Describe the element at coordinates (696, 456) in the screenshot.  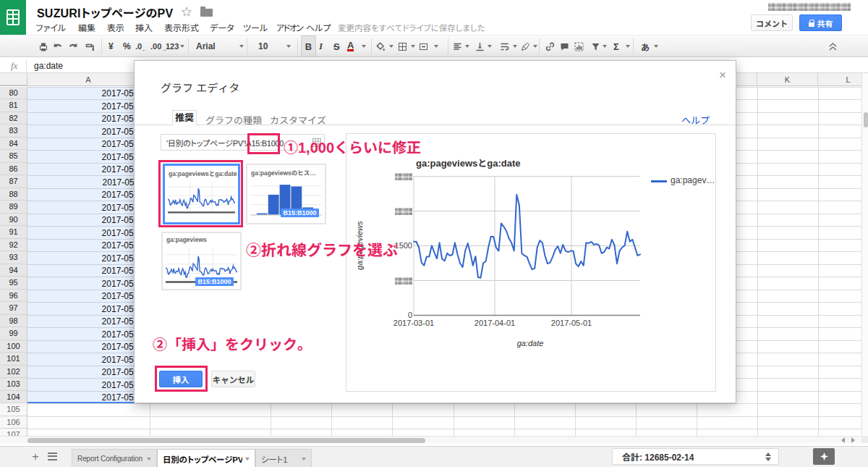
I see `sum-summary-box: 合計: 12685-02-14` at that location.